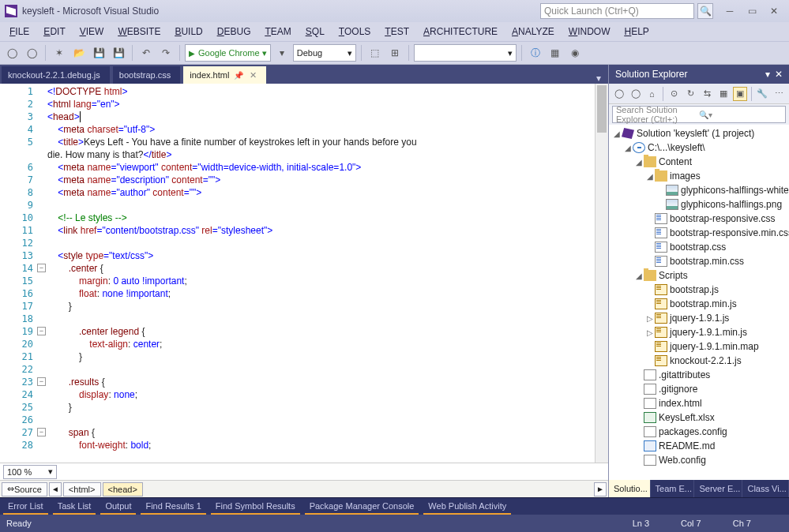 The image size is (789, 532). What do you see at coordinates (763, 94) in the screenshot?
I see `se-properties-icon: 🔧` at bounding box center [763, 94].